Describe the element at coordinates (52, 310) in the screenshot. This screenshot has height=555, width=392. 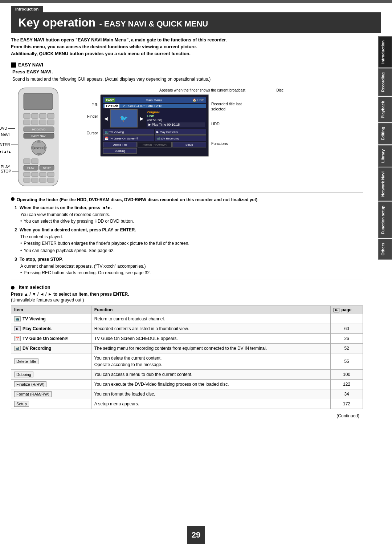
I see `col-item: Item` at that location.